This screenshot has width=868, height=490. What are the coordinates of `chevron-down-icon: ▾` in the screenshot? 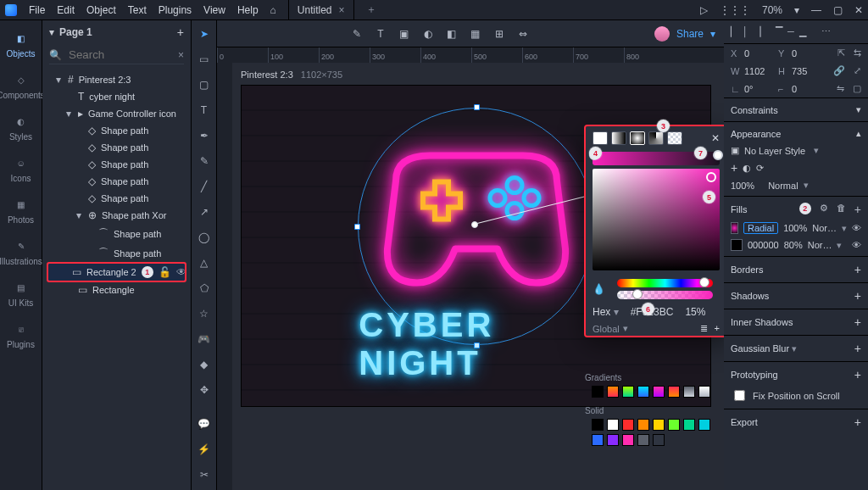 It's located at (797, 10).